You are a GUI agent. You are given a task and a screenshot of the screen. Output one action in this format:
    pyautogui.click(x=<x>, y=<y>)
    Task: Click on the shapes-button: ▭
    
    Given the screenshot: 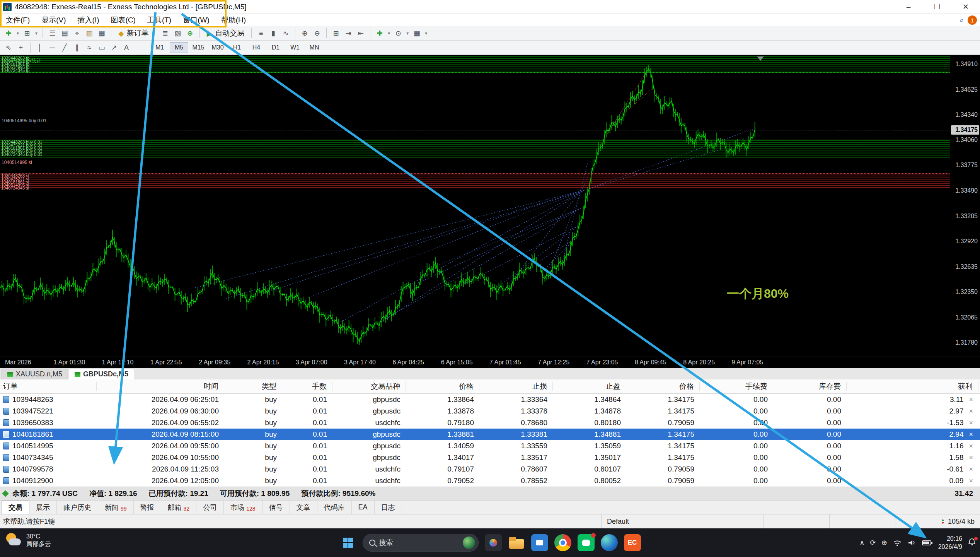 What is the action you would take?
    pyautogui.click(x=102, y=48)
    